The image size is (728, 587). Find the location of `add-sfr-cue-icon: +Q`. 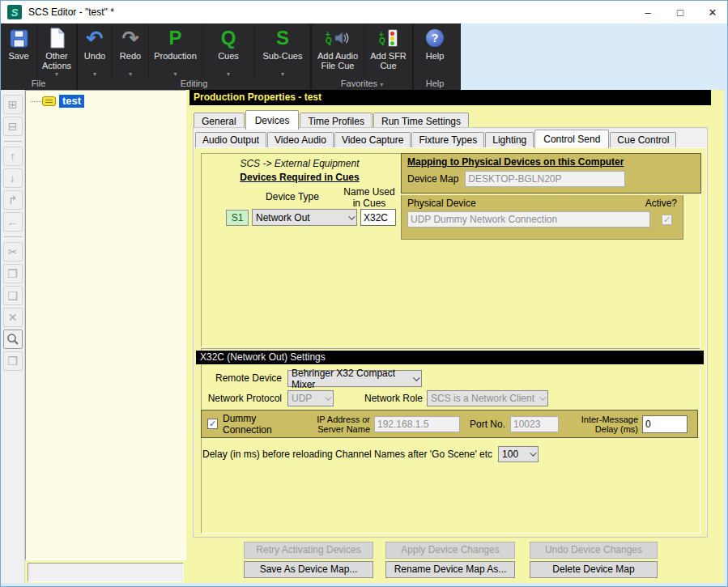

add-sfr-cue-icon: +Q is located at coordinates (389, 38).